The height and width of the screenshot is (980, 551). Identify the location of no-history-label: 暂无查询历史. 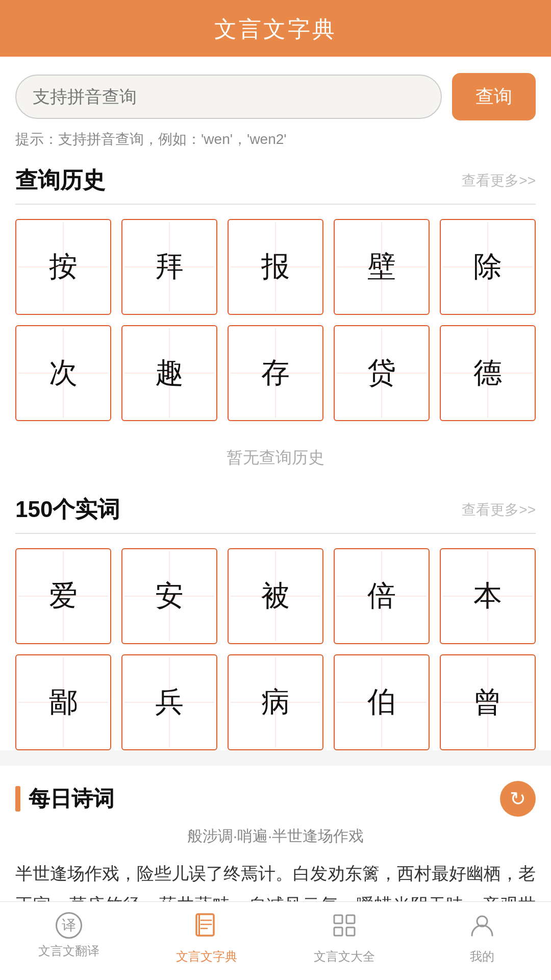
(276, 460).